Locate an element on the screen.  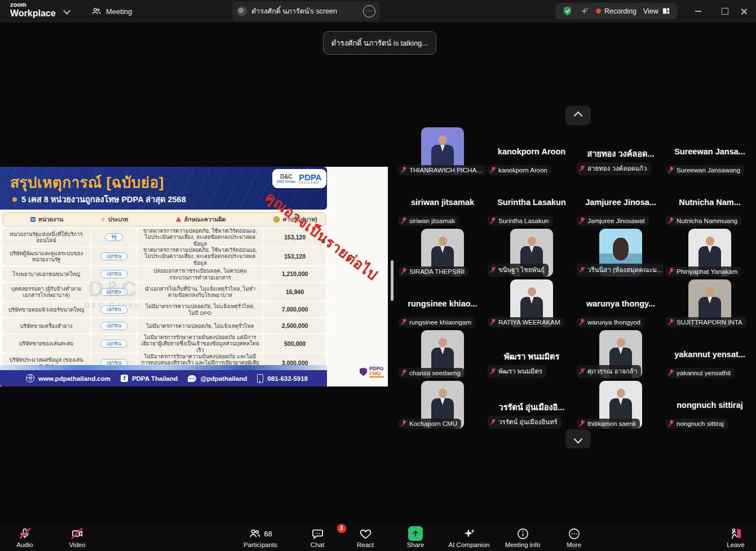
participant-name-label: Sureewan Jansawang is located at coordinates (705, 170).